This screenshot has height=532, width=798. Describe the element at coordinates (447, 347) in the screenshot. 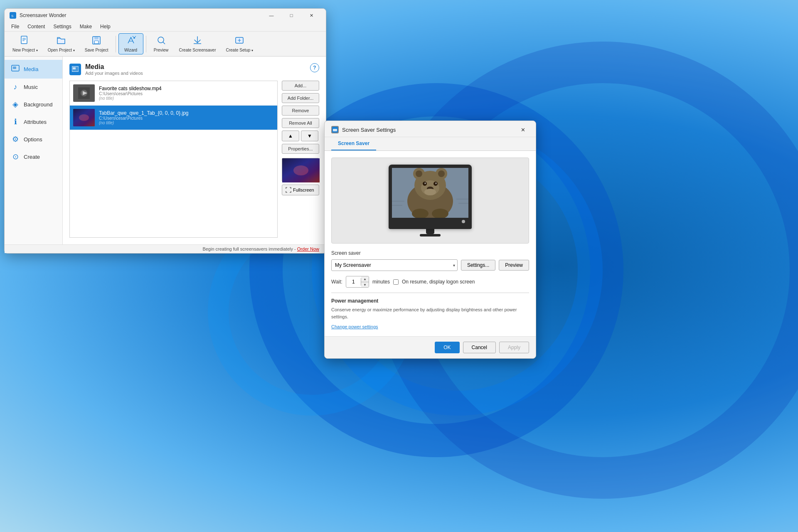

I see `ok-button: OK` at that location.